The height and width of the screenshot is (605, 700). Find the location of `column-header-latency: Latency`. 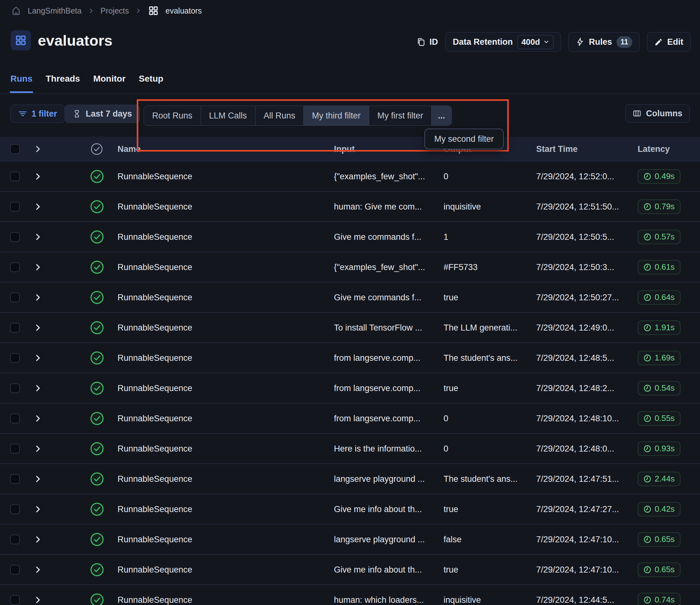

column-header-latency: Latency is located at coordinates (653, 149).